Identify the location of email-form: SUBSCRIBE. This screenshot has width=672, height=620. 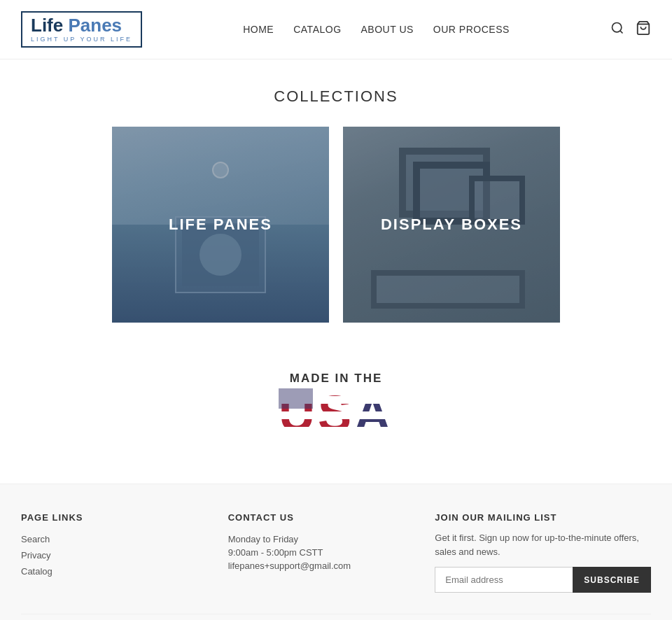
(543, 579).